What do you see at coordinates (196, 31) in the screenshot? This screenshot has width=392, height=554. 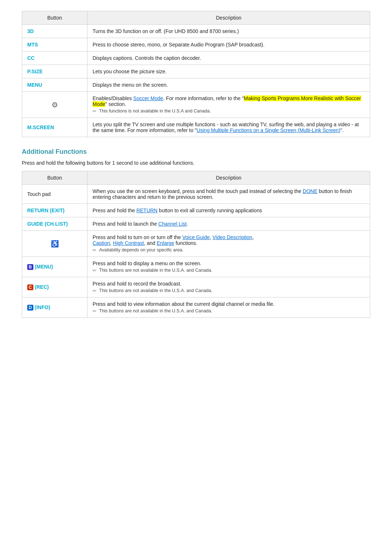 I see `table-row: 3D Turns the 3D function on or off. (For…` at bounding box center [196, 31].